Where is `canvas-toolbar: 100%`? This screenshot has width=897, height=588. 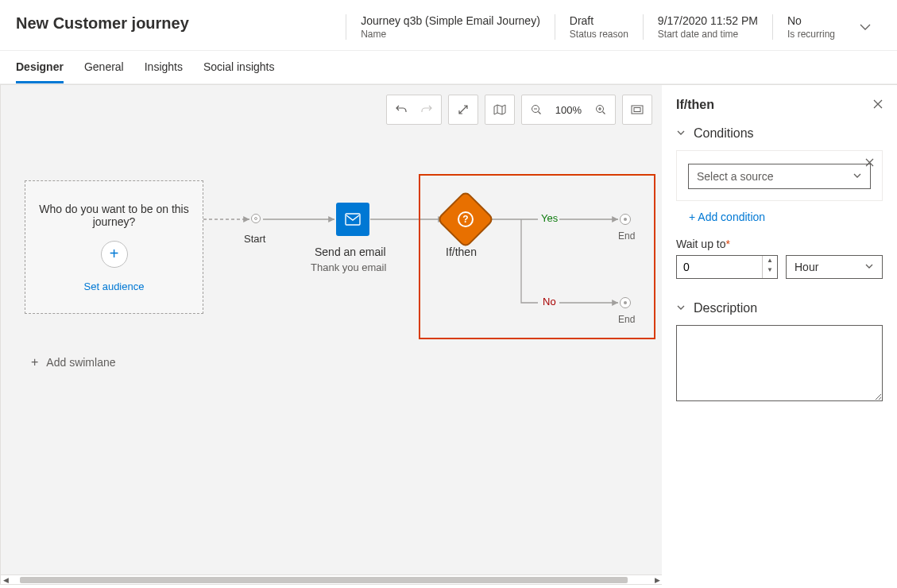 canvas-toolbar: 100% is located at coordinates (331, 105).